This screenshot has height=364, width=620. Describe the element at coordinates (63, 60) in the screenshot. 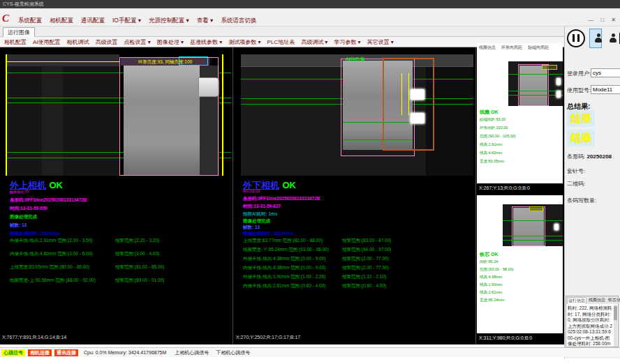

I see `left-image-machinery` at that location.